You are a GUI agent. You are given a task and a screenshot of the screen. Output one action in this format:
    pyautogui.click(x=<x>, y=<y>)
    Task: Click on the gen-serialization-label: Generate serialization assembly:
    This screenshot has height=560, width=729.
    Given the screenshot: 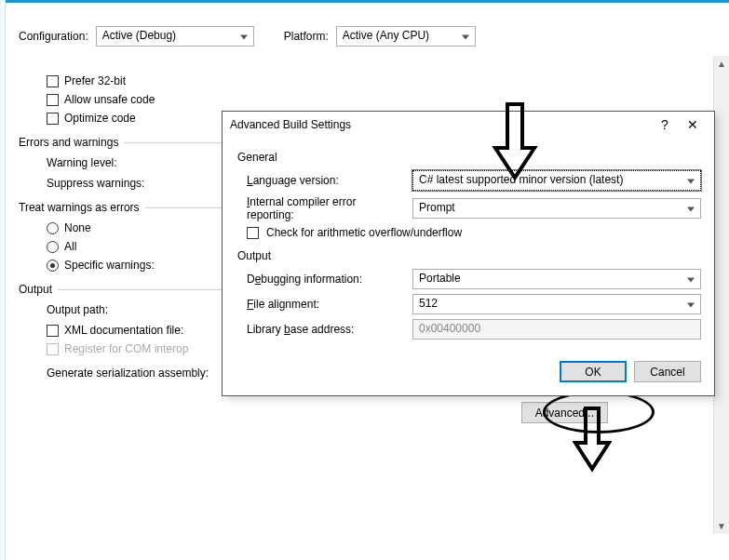 What is the action you would take?
    pyautogui.click(x=135, y=373)
    